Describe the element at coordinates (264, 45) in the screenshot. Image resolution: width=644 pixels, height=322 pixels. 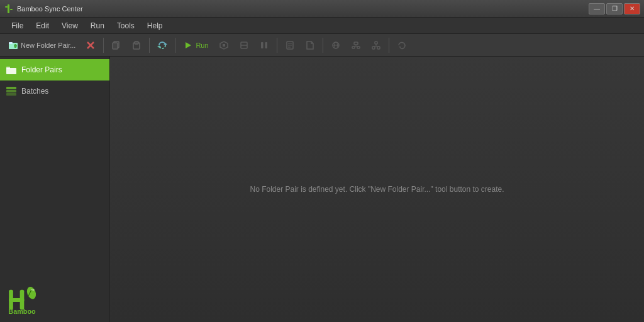
I see `pause-icon` at that location.